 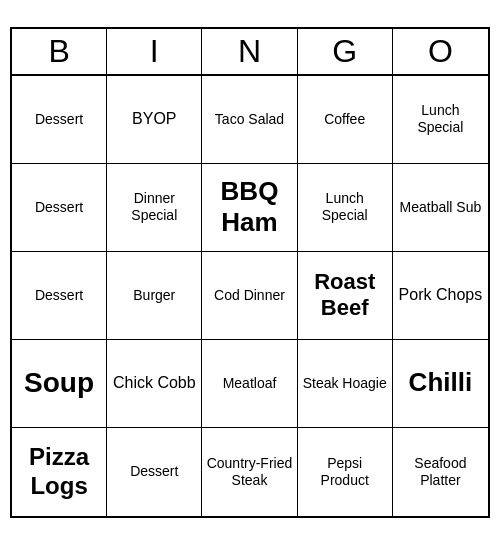 What do you see at coordinates (154, 52) in the screenshot?
I see `header-letter-I: I` at bounding box center [154, 52].